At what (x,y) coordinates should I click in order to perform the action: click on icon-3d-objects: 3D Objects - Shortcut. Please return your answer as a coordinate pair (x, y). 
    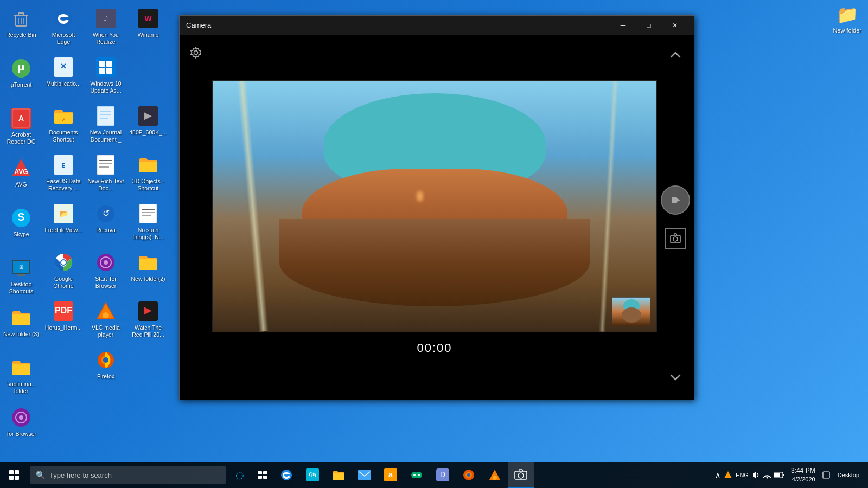
    Looking at the image, I should click on (148, 175).